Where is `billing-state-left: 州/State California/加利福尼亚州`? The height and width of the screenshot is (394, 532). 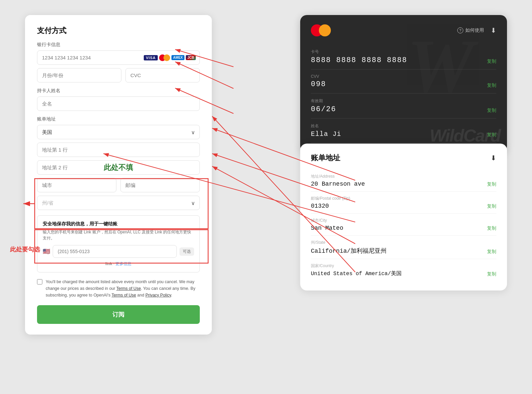
billing-state-left: 州/State California/加利福尼亚州 is located at coordinates (349, 247).